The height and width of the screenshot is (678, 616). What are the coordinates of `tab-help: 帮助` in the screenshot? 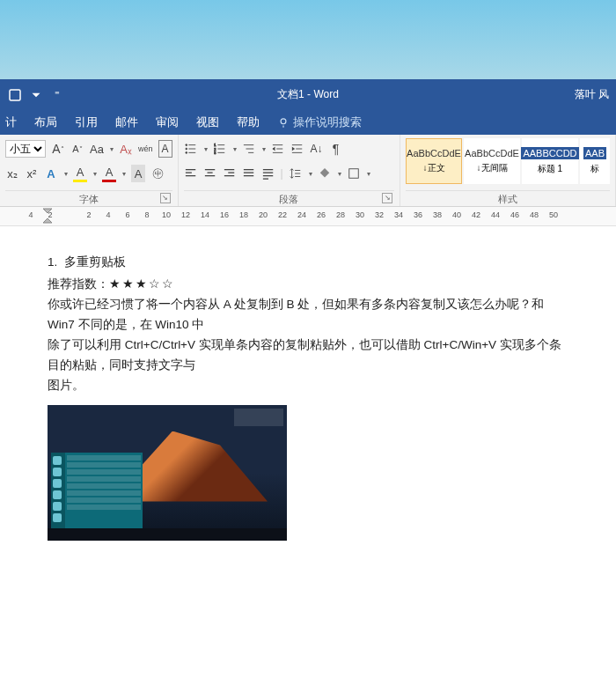 It's located at (248, 122).